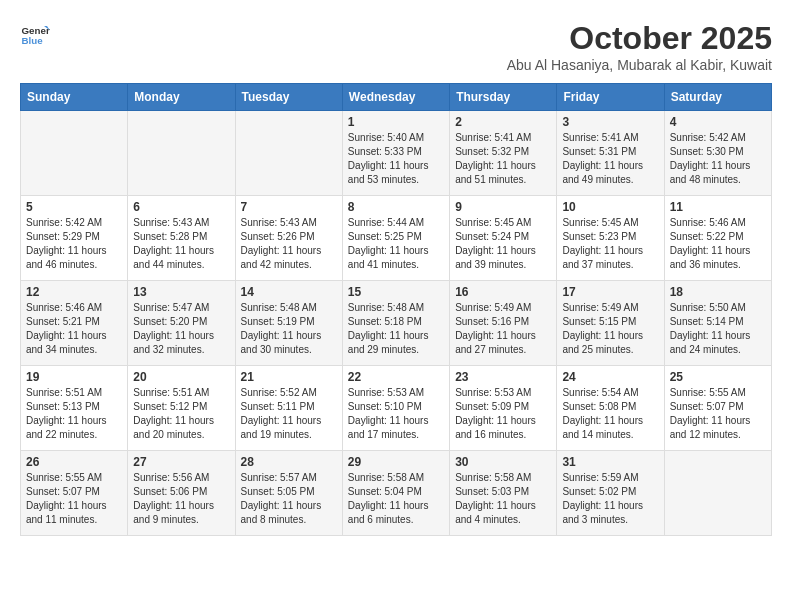  What do you see at coordinates (74, 414) in the screenshot?
I see `day-info: Sunrise: 5:51 AMSunset: 5:13 PMDaylight:…` at bounding box center [74, 414].